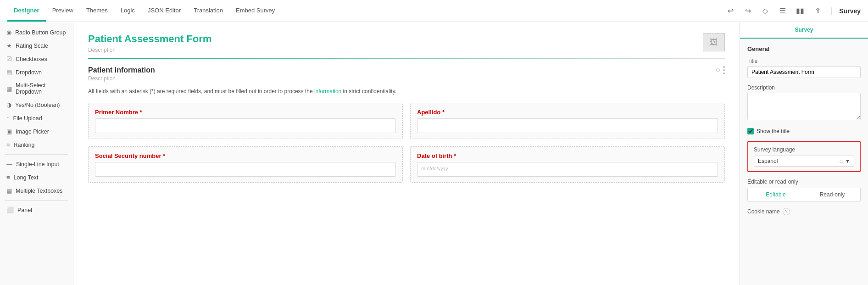 The height and width of the screenshot is (285, 868). Describe the element at coordinates (804, 103) in the screenshot. I see `property-group-description: Description` at that location.